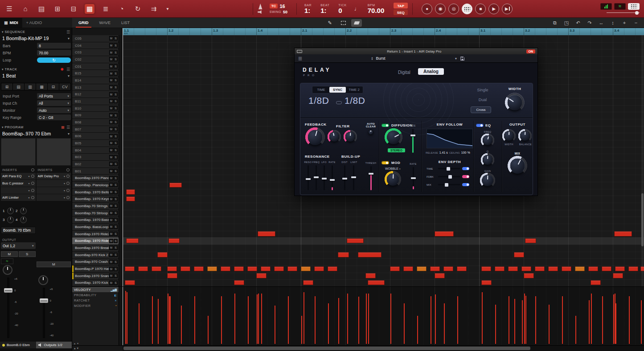  What do you see at coordinates (54, 103) in the screenshot?
I see `input-ch-select: All▾` at bounding box center [54, 103].